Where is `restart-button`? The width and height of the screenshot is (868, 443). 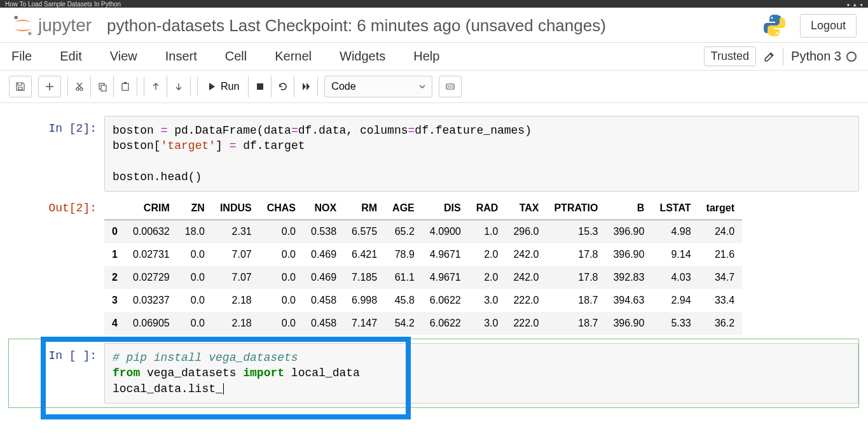 restart-button is located at coordinates (283, 87).